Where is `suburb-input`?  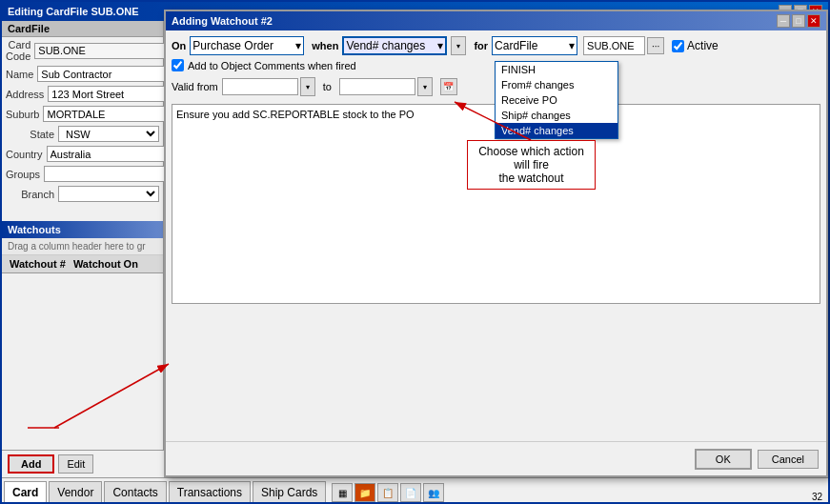
suburb-input is located at coordinates (112, 114).